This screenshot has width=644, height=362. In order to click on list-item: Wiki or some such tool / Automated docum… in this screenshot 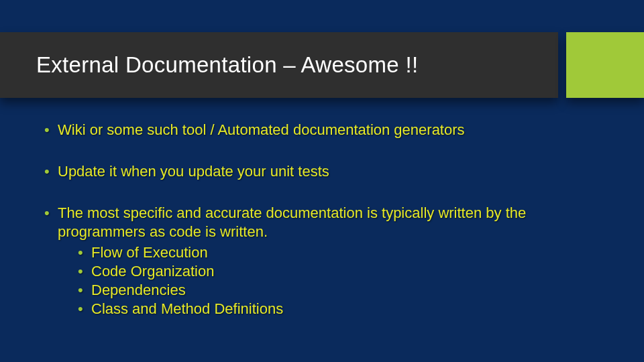, I will do `click(326, 130)`.